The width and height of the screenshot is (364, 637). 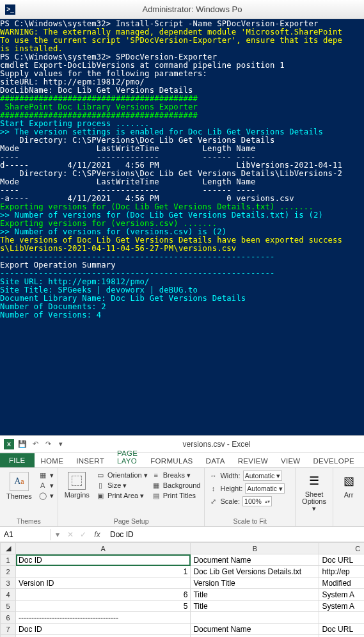 I want to click on cell: versions.csv, so click(x=255, y=636).